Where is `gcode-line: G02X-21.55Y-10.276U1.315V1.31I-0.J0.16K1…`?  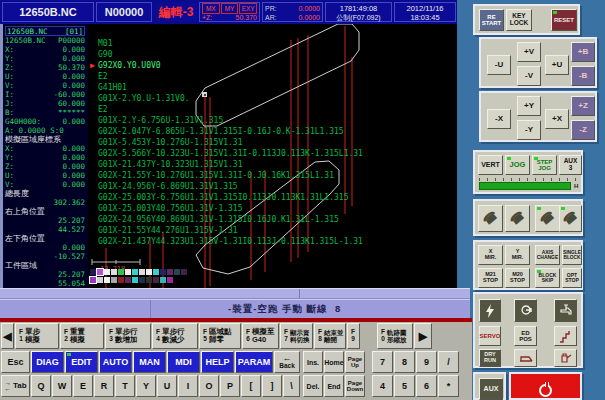
gcode-line: G02X-21.55Y-10.276U1.315V1.31I-0.J0.16K1… is located at coordinates (226, 176).